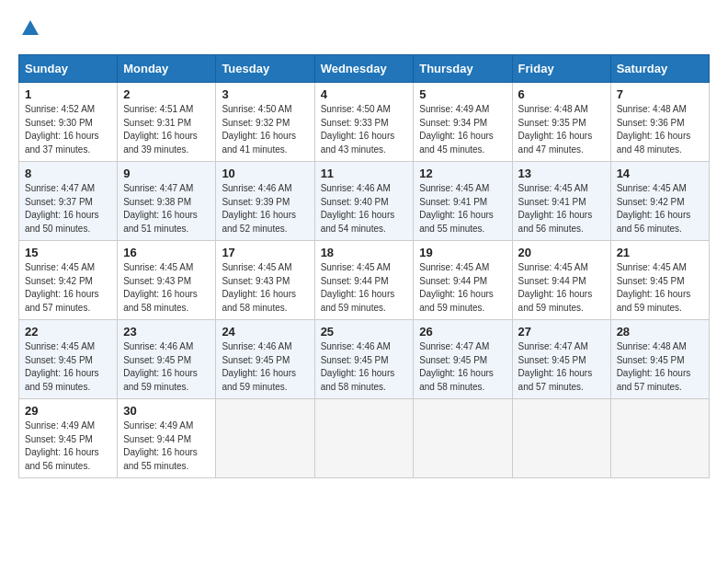 The height and width of the screenshot is (563, 728). I want to click on day-info: Sunrise: 4:51 AM Sunset: 9:31 PM Dayligh…, so click(166, 130).